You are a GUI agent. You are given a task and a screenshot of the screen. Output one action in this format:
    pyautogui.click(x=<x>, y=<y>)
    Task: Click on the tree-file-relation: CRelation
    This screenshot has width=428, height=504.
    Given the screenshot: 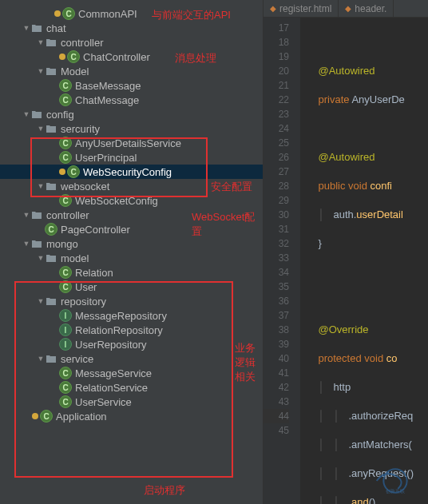 What is the action you would take?
    pyautogui.click(x=131, y=272)
    